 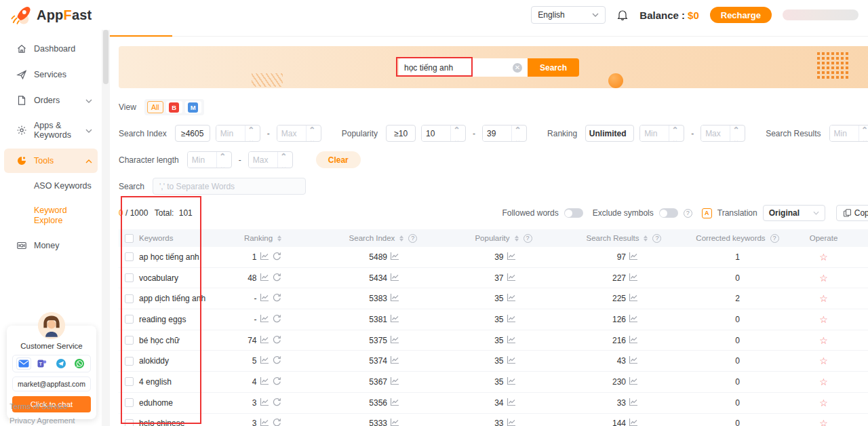 I want to click on exclude-symbols-help-icon: ?, so click(x=688, y=213).